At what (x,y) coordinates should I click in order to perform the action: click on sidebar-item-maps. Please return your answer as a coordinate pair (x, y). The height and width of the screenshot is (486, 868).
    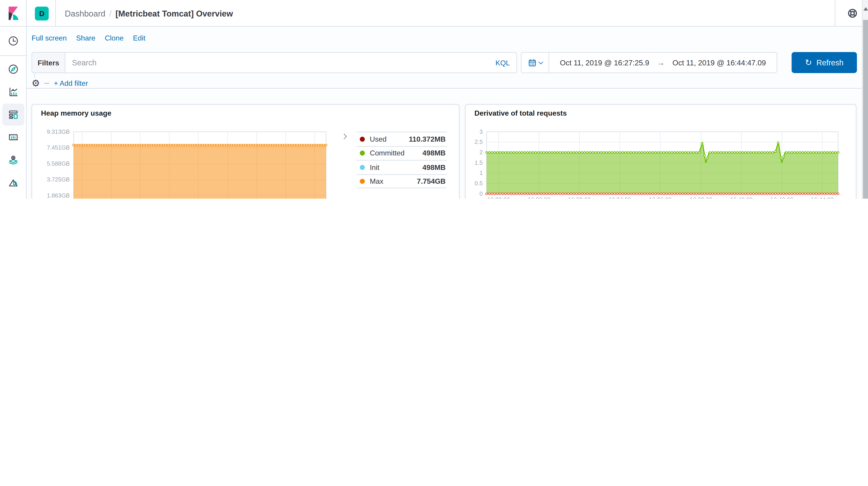
    Looking at the image, I should click on (13, 160).